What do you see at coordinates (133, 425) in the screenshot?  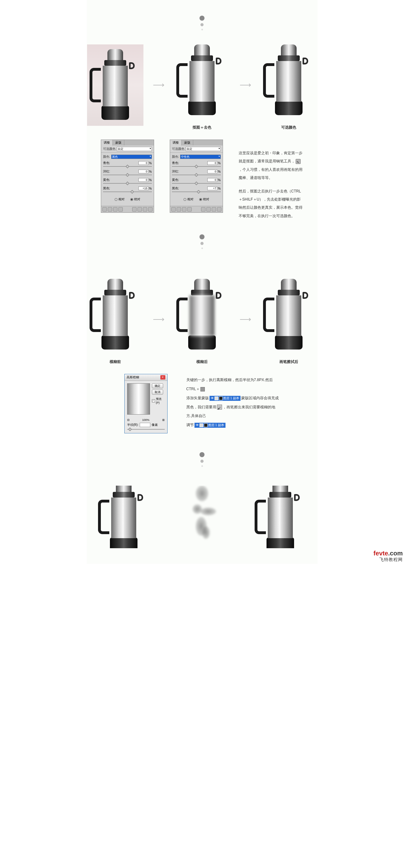 I see `radius-label: 半径(R):` at bounding box center [133, 425].